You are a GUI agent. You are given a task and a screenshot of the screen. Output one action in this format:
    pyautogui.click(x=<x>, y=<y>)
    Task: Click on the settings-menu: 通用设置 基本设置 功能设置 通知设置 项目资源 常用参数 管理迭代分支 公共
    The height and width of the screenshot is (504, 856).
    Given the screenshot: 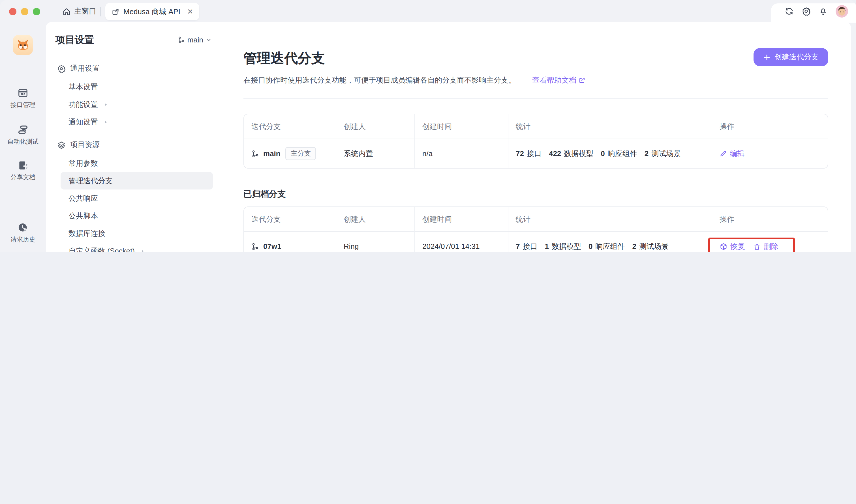 What is the action you would take?
    pyautogui.click(x=133, y=156)
    